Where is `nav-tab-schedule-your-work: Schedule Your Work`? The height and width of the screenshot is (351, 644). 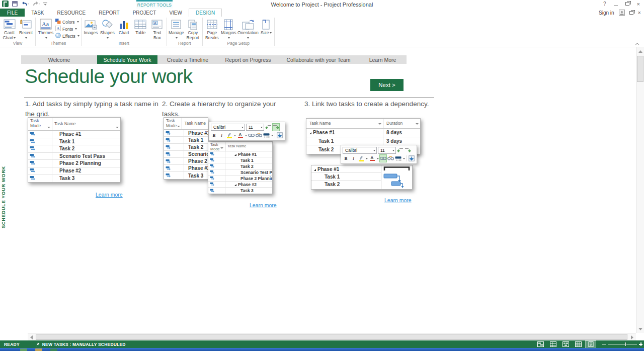 nav-tab-schedule-your-work: Schedule Your Work is located at coordinates (127, 59).